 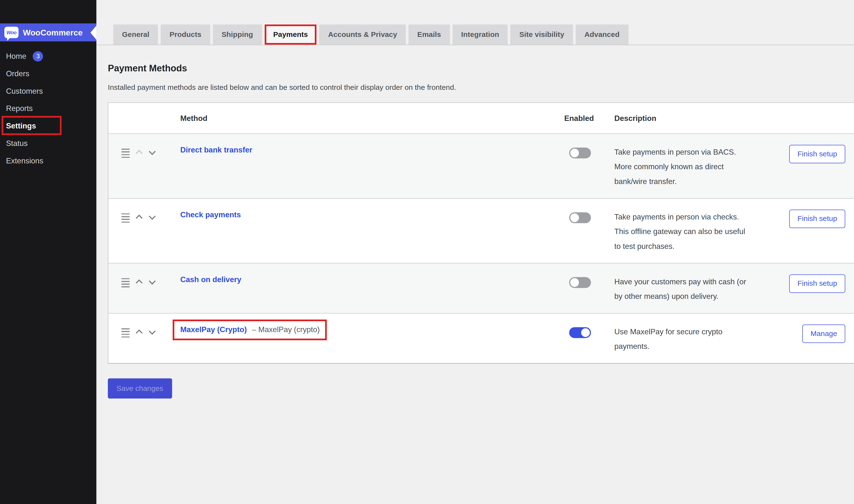 I want to click on maxelpay-annotation-box: MaxelPay (Crypto) – MaxelPay (crypto), so click(x=250, y=330).